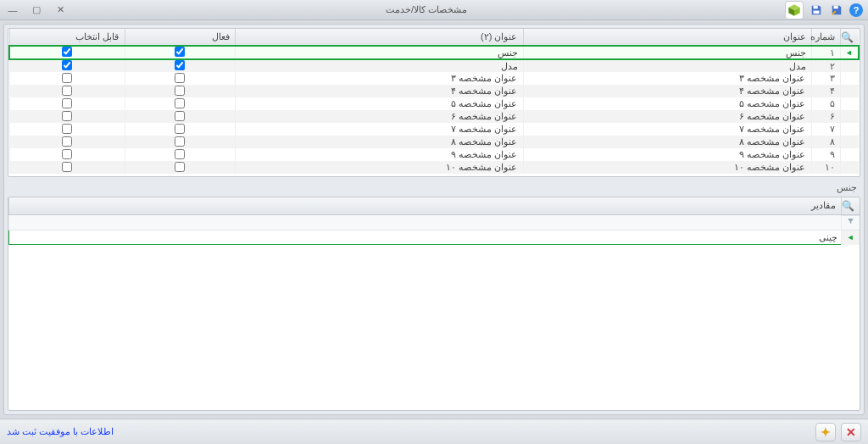  I want to click on cell-title1: عنوان مشخصه ۴, so click(667, 92).